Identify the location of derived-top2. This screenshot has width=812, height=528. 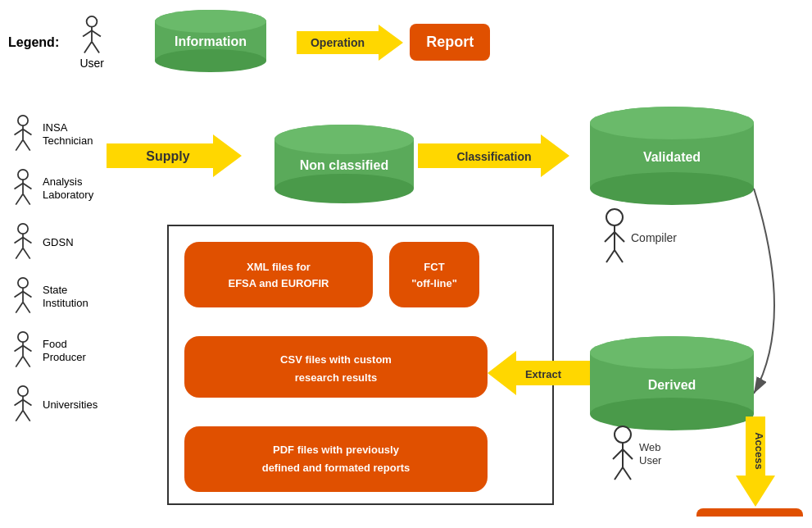
(672, 353).